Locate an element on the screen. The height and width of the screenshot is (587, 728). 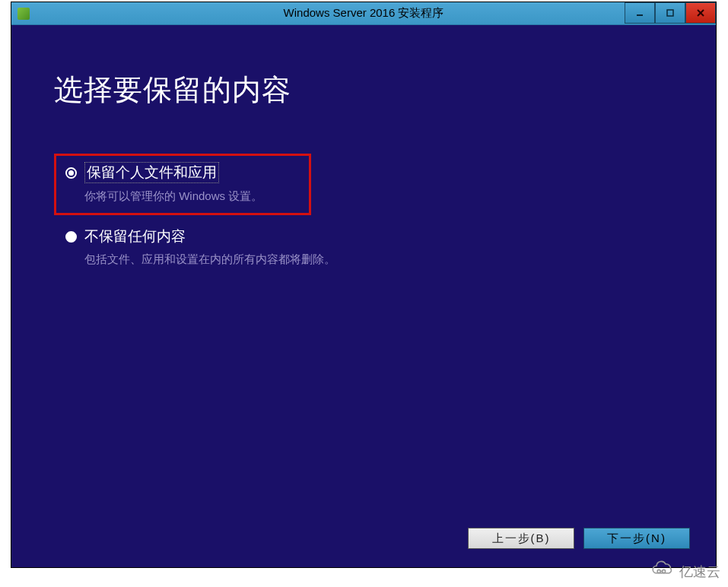
option-keep-files: 保留个人文件和应用 你将可以管理你的 Windows 设置。 is located at coordinates (183, 184).